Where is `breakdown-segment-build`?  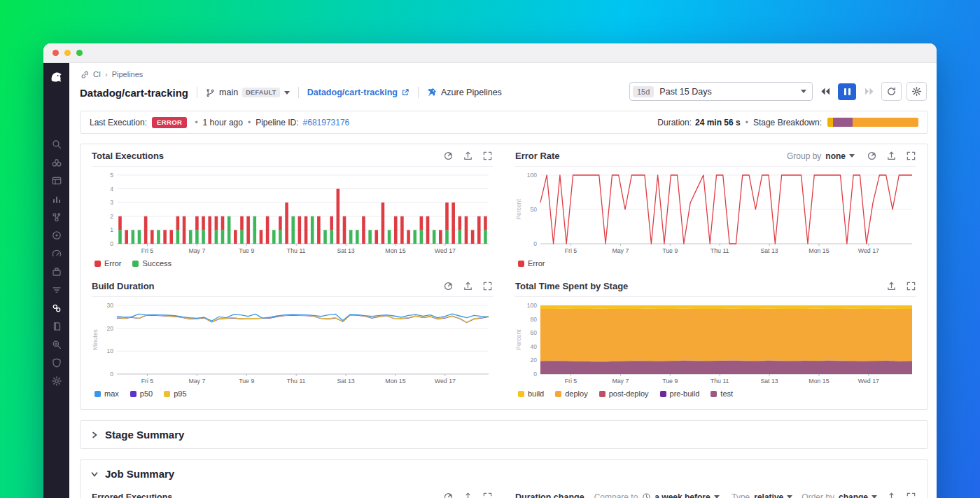
breakdown-segment-build is located at coordinates (830, 122).